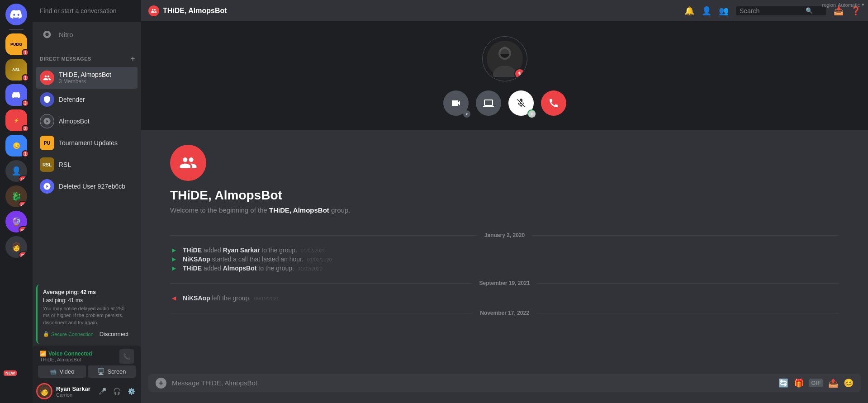  Describe the element at coordinates (47, 165) in the screenshot. I see `dm-avatar-rsl: RSL` at that location.